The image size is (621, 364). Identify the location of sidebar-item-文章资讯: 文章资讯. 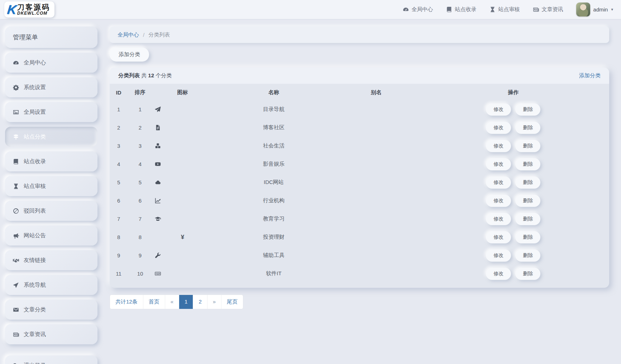
(51, 334).